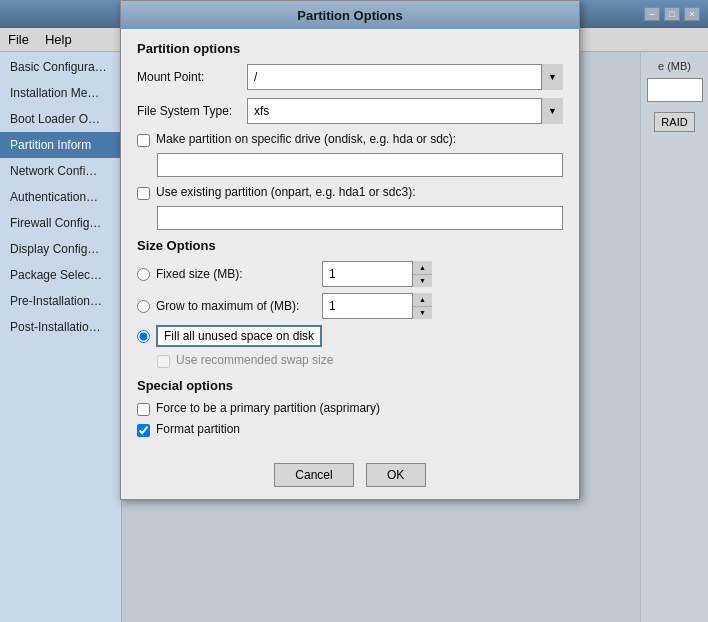  What do you see at coordinates (360, 165) in the screenshot?
I see `specific-drive-input-wrapper` at bounding box center [360, 165].